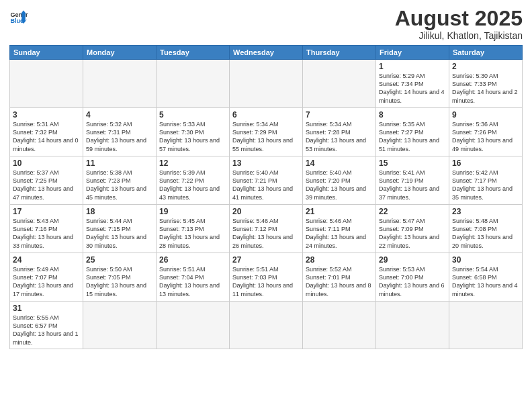  I want to click on day-info: Sunrise: 5:48 AM Sunset: 7:08 PM Dayligh…, so click(486, 234).